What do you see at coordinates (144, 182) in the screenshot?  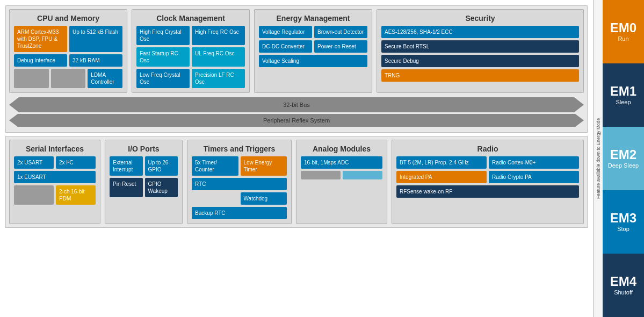 I see `io-section: I/O Ports External Interrupt Up to 26 GP…` at bounding box center [144, 182].